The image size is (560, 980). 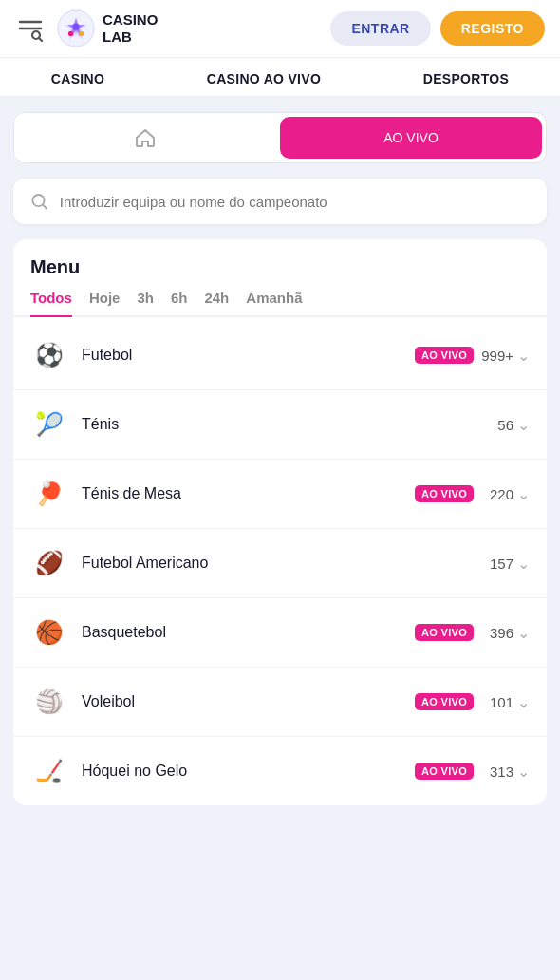 What do you see at coordinates (49, 424) in the screenshot?
I see `sport-icon: 🎾` at bounding box center [49, 424].